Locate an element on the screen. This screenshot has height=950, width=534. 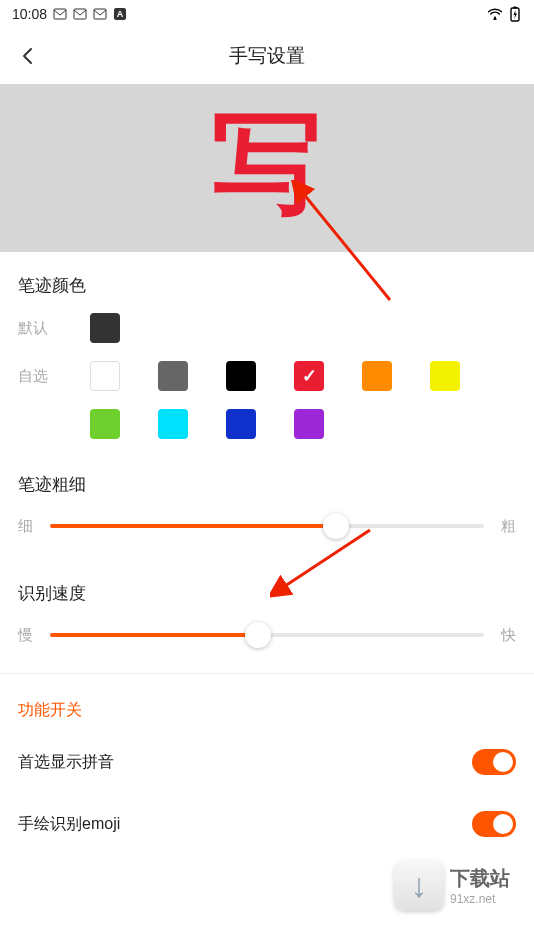
app-icon: A is located at coordinates (120, 14).